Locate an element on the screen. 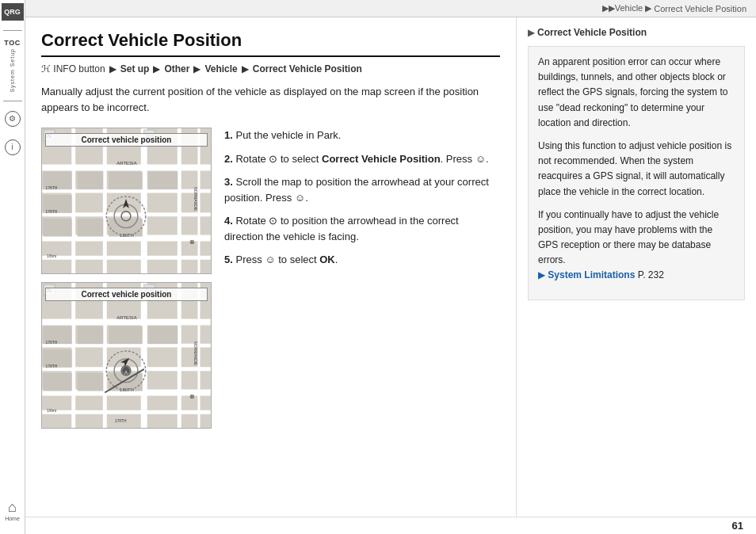 The image size is (756, 534). right-panel-link-page: P. 232 is located at coordinates (651, 275).